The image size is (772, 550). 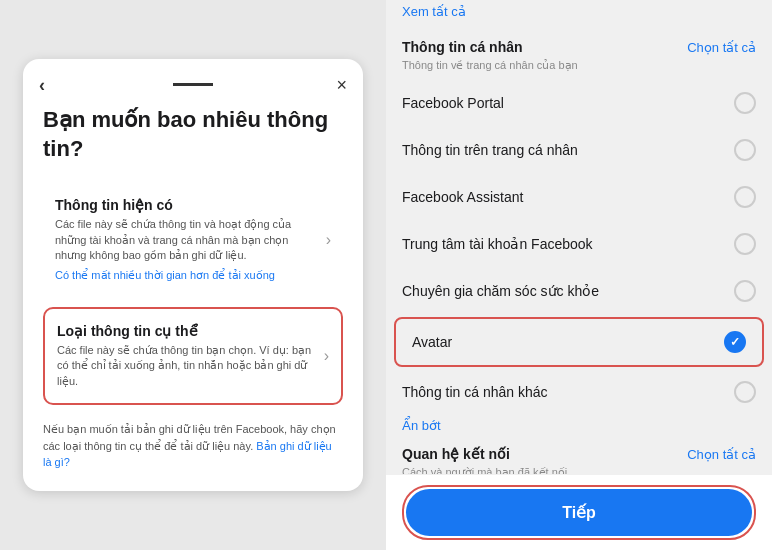 I want to click on collapse-button: Ẩn bớt, so click(x=422, y=426).